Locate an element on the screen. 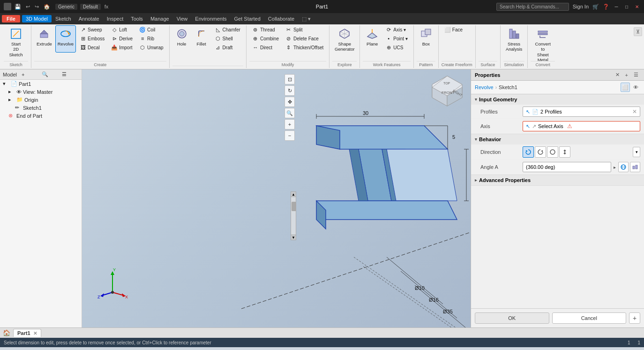 The height and width of the screenshot is (350, 644). vp-pan-btn: ✥ is located at coordinates (290, 102).